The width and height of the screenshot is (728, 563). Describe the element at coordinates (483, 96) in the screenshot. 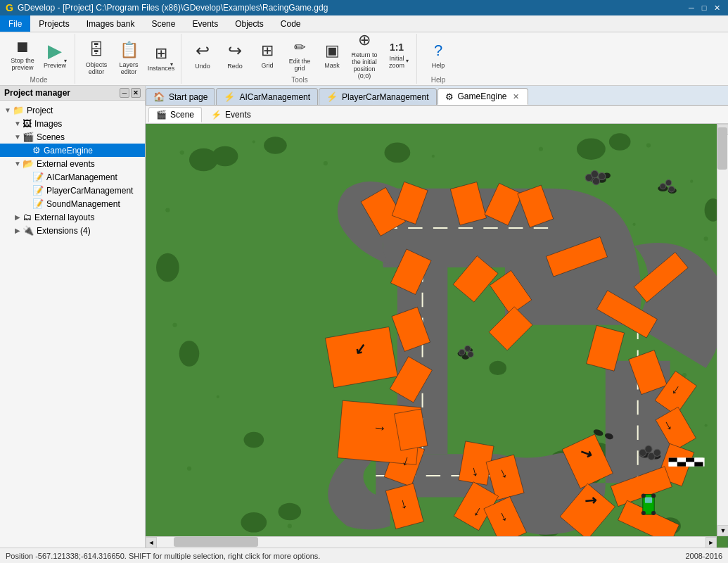

I see `tab-engine-label: GameEngine` at that location.